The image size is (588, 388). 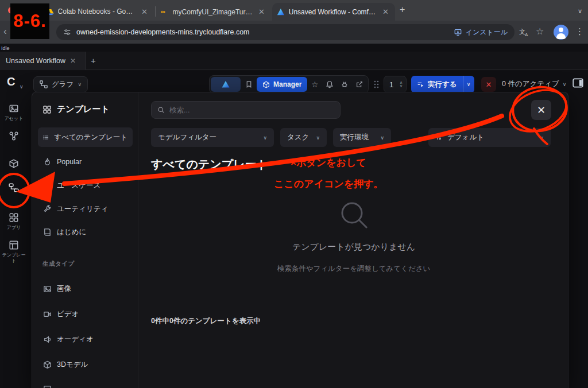 What do you see at coordinates (73, 61) in the screenshot?
I see `workflow-tab-close-icon: ✕` at bounding box center [73, 61].